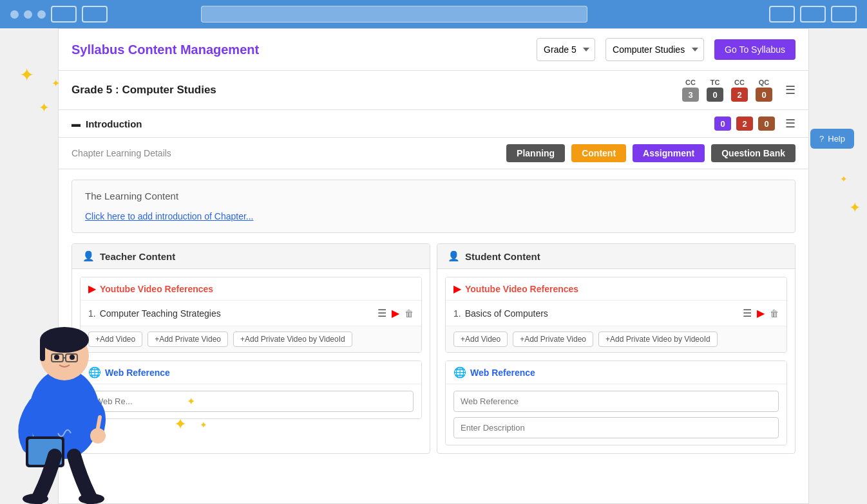 Image resolution: width=867 pixels, height=504 pixels. What do you see at coordinates (95, 372) in the screenshot?
I see `teacher-globe-icon: 🌐` at bounding box center [95, 372].